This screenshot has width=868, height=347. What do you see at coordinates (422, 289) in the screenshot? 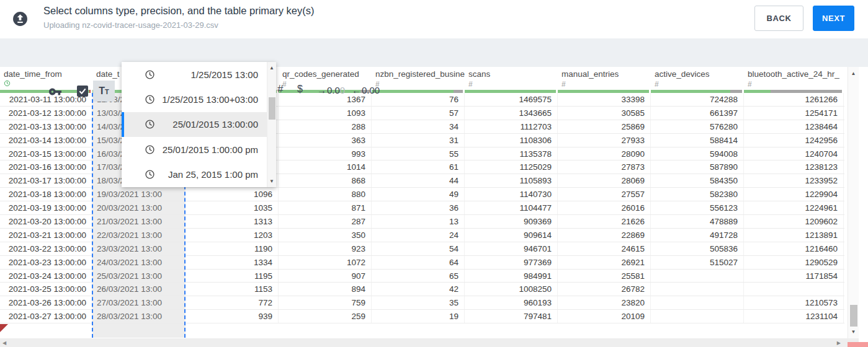
I see `table-row: 2021-03-25 13:00:0026/03/2021 13:0011538…` at bounding box center [422, 289].